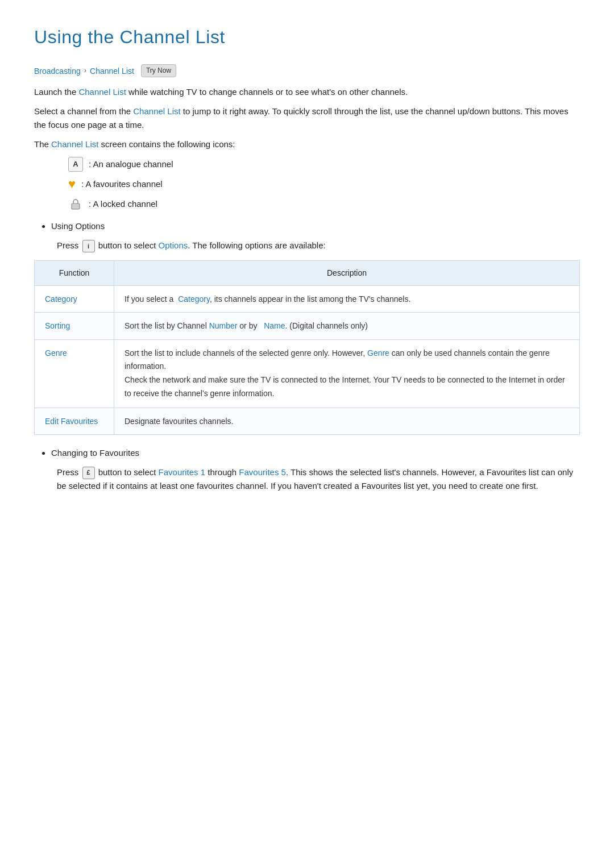  I want to click on breadcrumb-broadcasting: Broadcasting, so click(57, 71).